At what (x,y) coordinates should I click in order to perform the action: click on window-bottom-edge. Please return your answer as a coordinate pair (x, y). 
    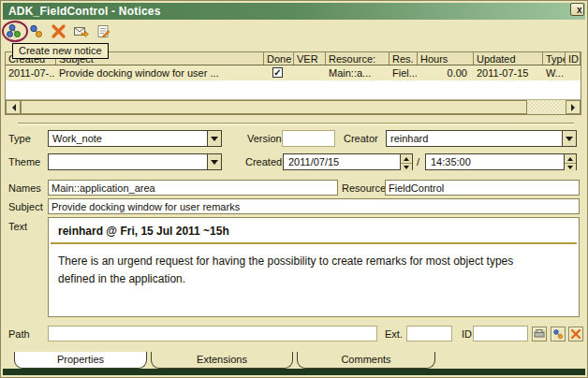
    Looking at the image, I should click on (294, 372).